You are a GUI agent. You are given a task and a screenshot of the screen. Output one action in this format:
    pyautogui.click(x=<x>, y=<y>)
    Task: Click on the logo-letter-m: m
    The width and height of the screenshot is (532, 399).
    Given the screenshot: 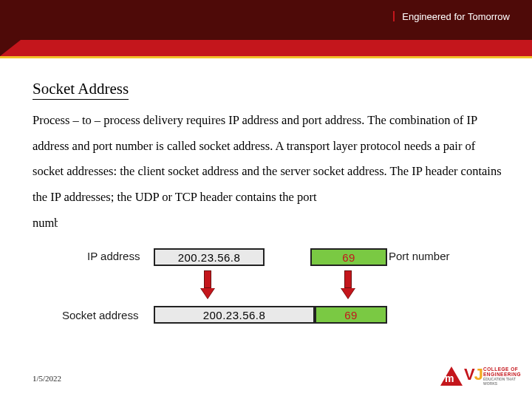 What is the action you would take?
    pyautogui.click(x=449, y=378)
    